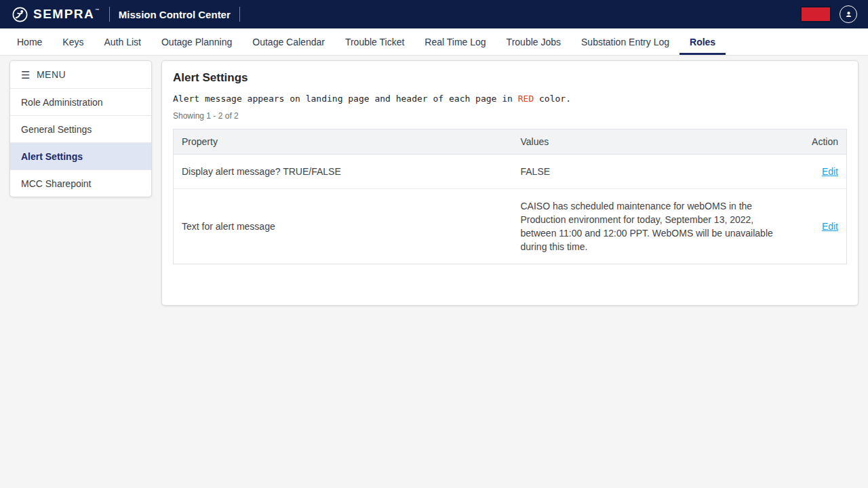 This screenshot has width=868, height=488. What do you see at coordinates (374, 42) in the screenshot?
I see `tab-trouble-ticket: Trouble Ticket` at bounding box center [374, 42].